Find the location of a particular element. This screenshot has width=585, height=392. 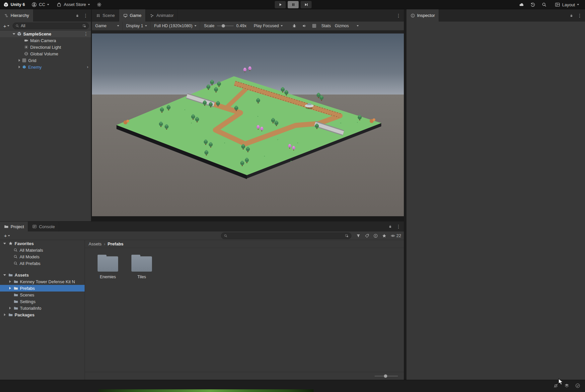

tab-hierarchy: Hierarchy is located at coordinates (17, 15).